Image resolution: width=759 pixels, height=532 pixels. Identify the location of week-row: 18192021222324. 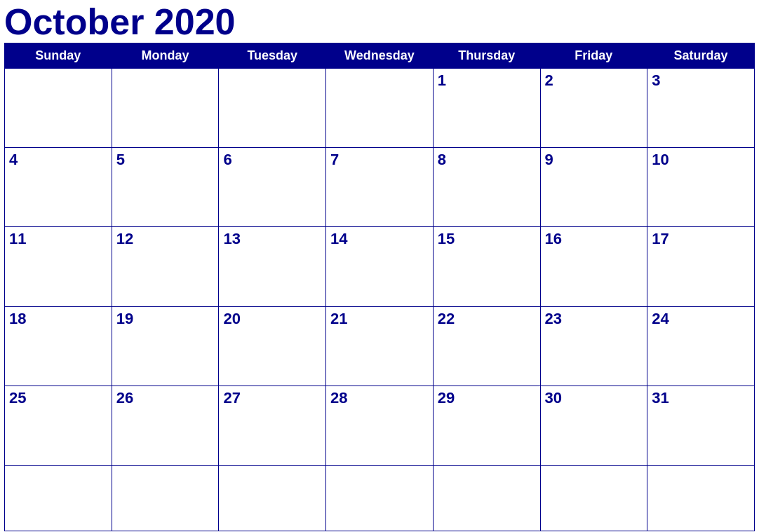
(380, 346).